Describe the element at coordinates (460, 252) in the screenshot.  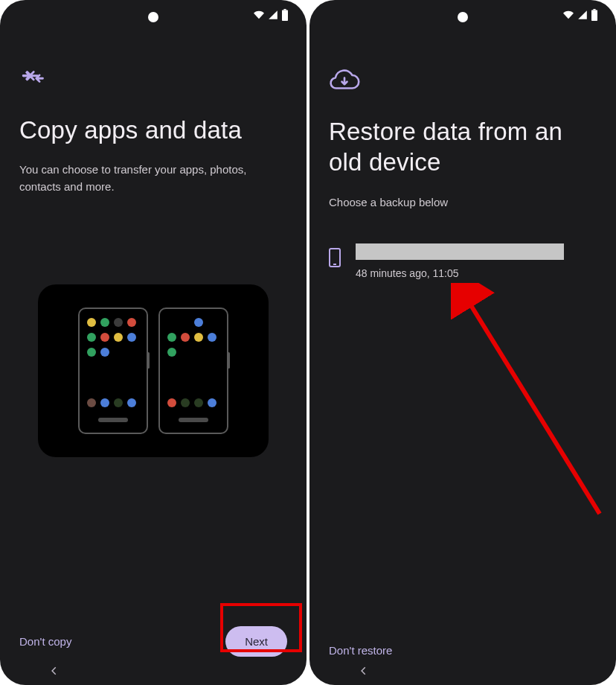
I see `backup-device-name-redacted` at that location.